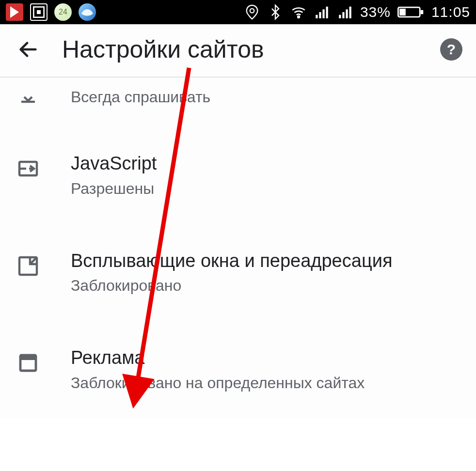  I want to click on battery-icon, so click(411, 12).